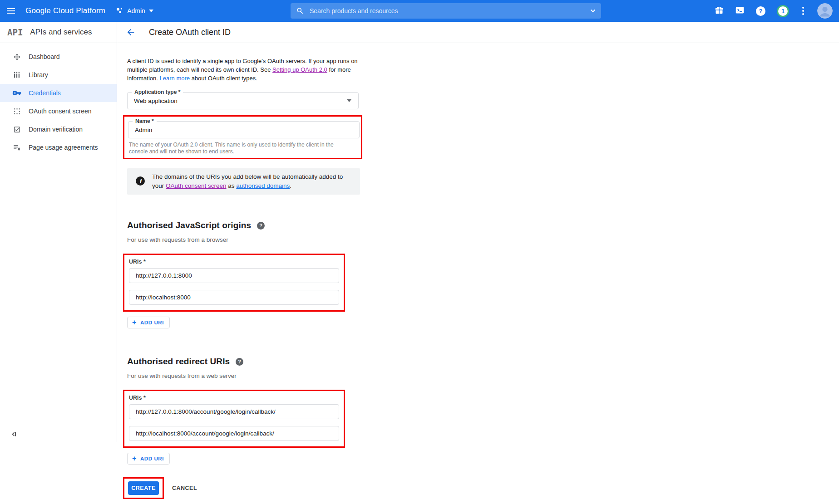  What do you see at coordinates (58, 93) in the screenshot?
I see `sidebar-item-credentials: Credentials` at bounding box center [58, 93].